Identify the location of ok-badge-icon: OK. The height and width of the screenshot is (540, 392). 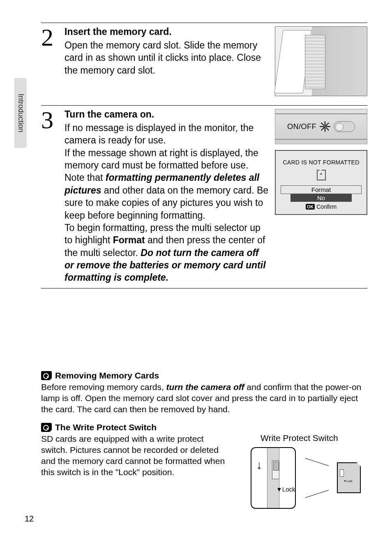
(311, 207).